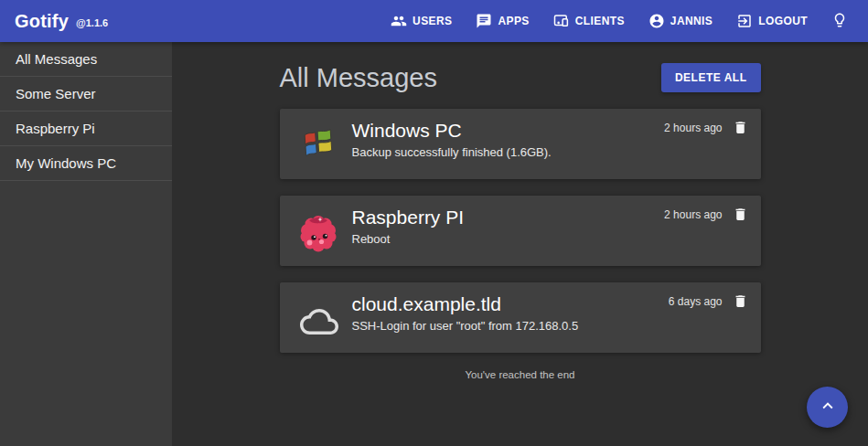 This screenshot has height=446, width=868. Describe the element at coordinates (318, 143) in the screenshot. I see `windows-logo-icon` at that location.